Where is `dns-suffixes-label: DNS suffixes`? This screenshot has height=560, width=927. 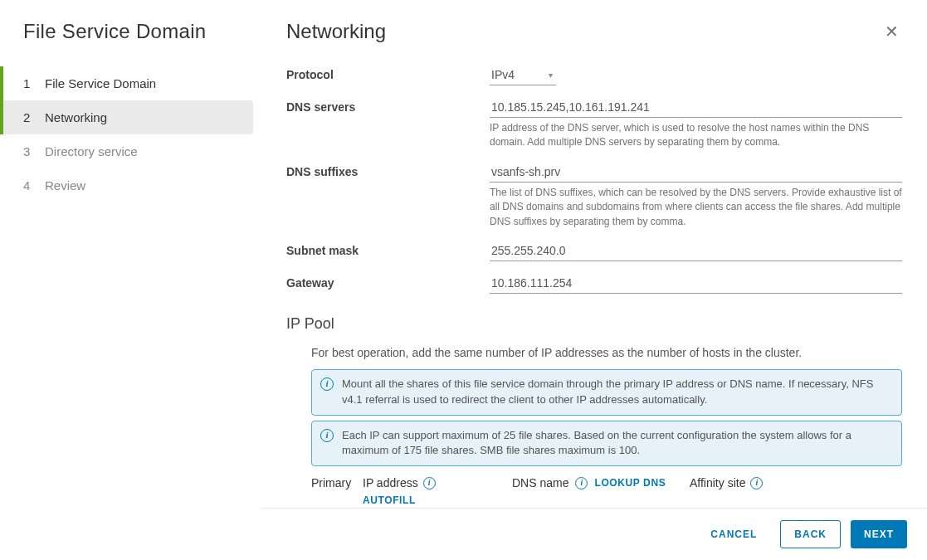
dns-suffixes-label: DNS suffixes is located at coordinates (388, 170).